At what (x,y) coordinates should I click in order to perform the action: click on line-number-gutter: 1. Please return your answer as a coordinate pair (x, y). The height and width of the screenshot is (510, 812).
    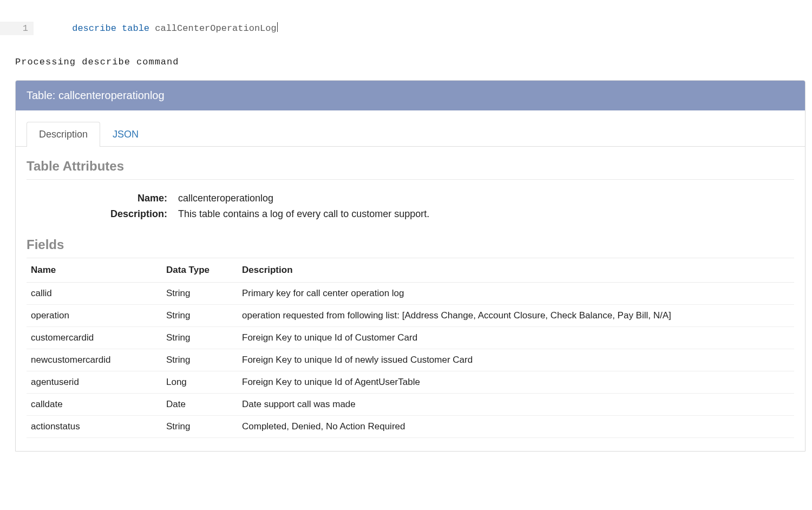
    Looking at the image, I should click on (17, 29).